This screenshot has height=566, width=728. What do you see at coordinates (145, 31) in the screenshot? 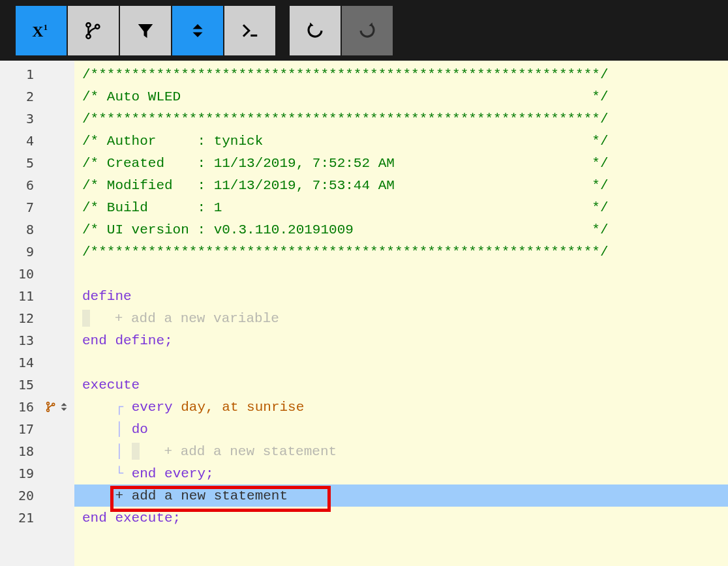
I see `filter-button` at bounding box center [145, 31].